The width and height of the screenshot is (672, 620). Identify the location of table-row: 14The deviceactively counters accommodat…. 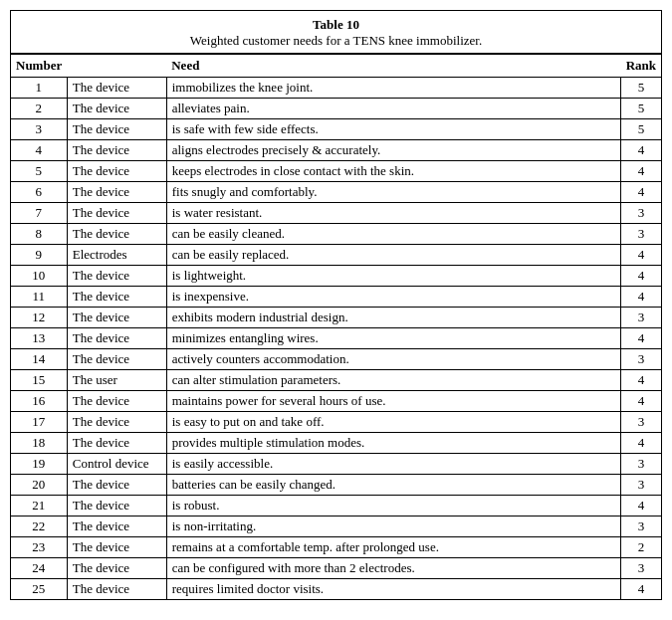
(336, 360).